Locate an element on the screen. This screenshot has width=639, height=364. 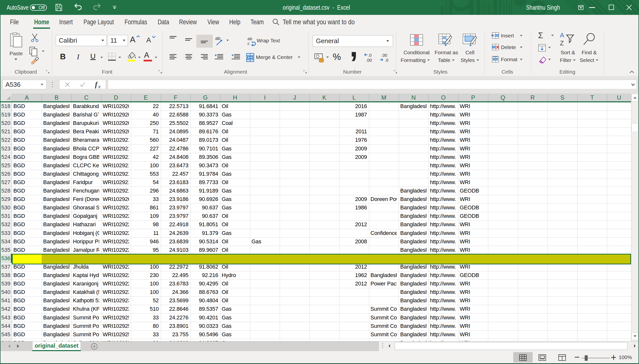
svg-text: c is located at coordinates (249, 44).